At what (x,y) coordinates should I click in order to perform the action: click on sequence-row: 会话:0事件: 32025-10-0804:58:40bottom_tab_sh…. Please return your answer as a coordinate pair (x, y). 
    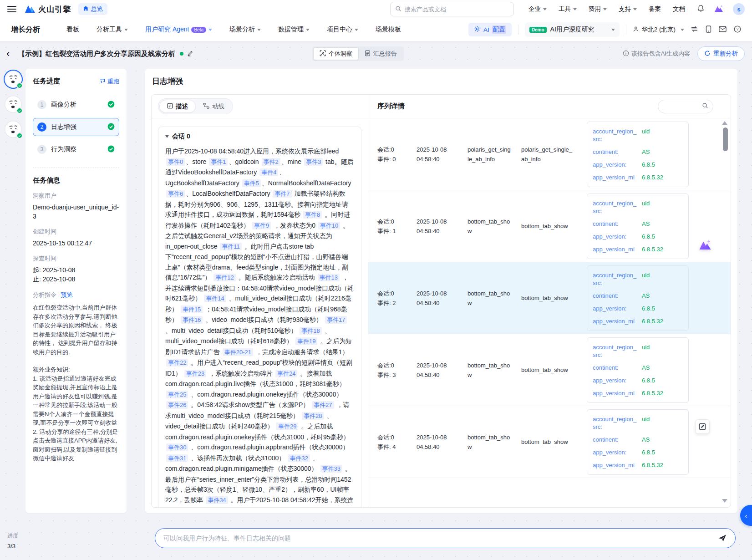
    Looking at the image, I should click on (549, 370).